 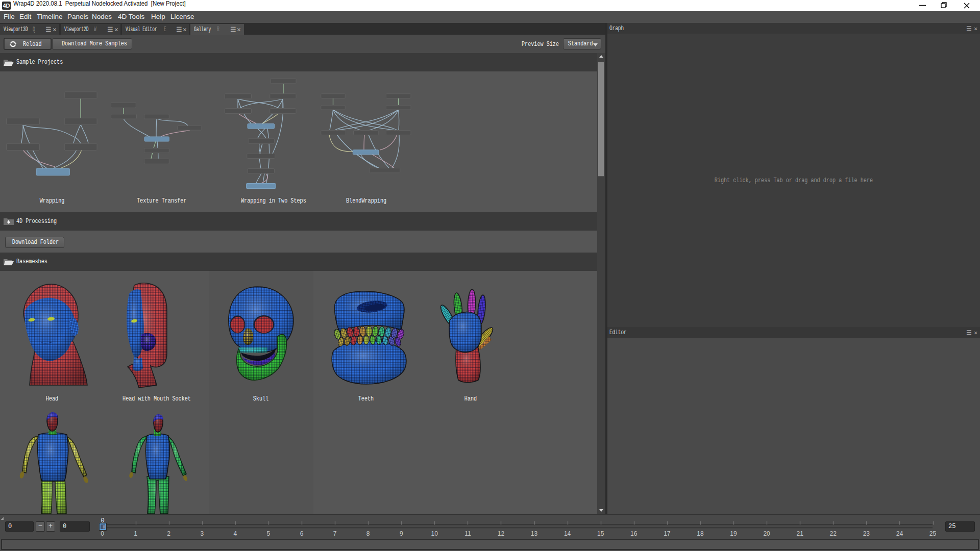 I want to click on svg-text: 16, so click(x=634, y=534).